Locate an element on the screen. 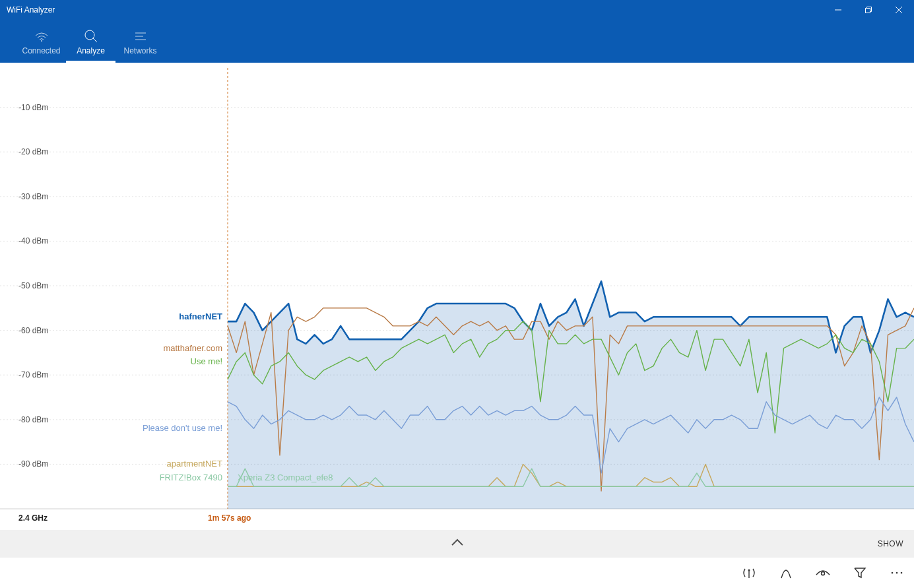  series-label-inline: Xperia Z3 Compact_efe8 is located at coordinates (285, 478).